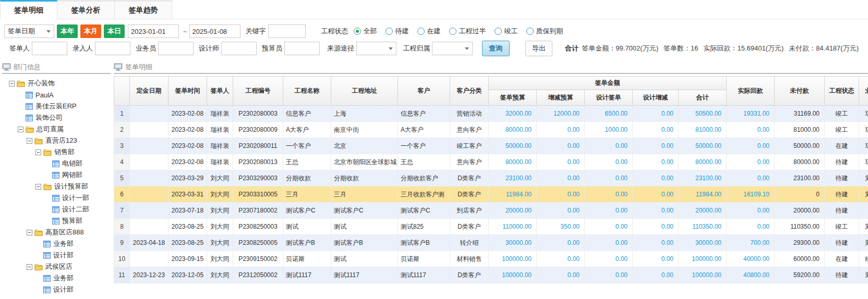 The height and width of the screenshot is (299, 868). Describe the element at coordinates (86, 9) in the screenshot. I see `tab: 签单分析` at that location.